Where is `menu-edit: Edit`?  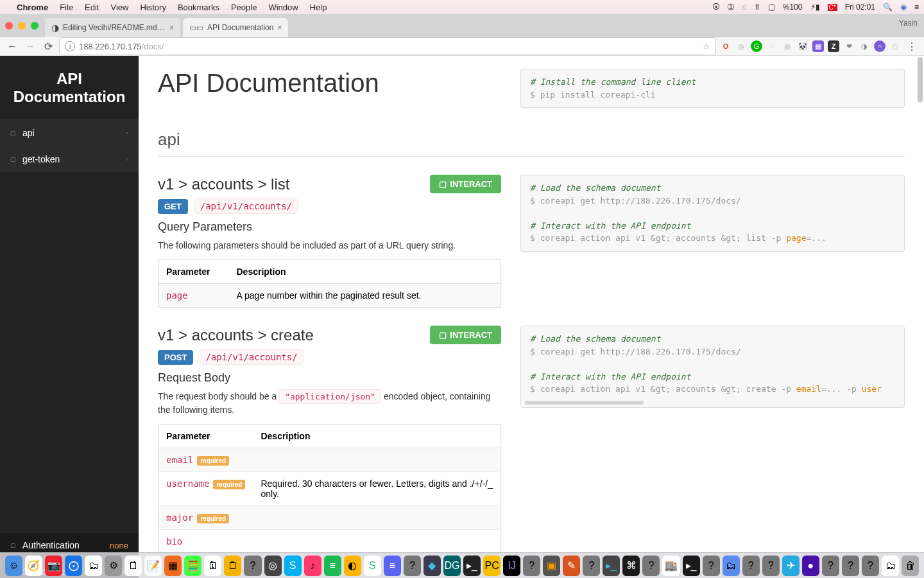
menu-edit: Edit is located at coordinates (92, 8).